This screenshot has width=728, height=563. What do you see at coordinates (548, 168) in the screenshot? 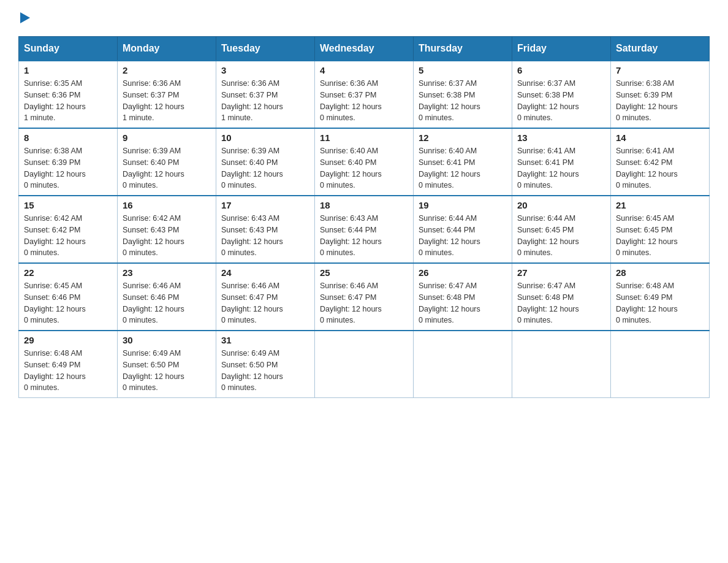
I see `day-info: Sunrise: 6:41 AMSunset: 6:41 PMDaylight:…` at bounding box center [548, 168].